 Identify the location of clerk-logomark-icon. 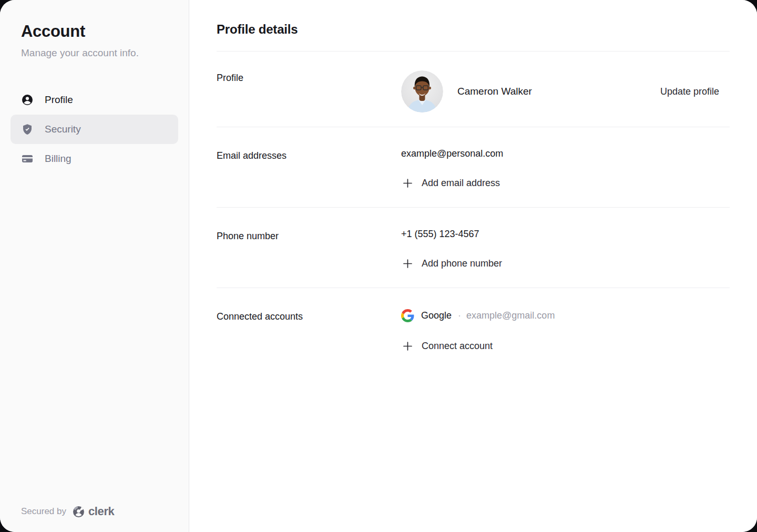
(79, 512).